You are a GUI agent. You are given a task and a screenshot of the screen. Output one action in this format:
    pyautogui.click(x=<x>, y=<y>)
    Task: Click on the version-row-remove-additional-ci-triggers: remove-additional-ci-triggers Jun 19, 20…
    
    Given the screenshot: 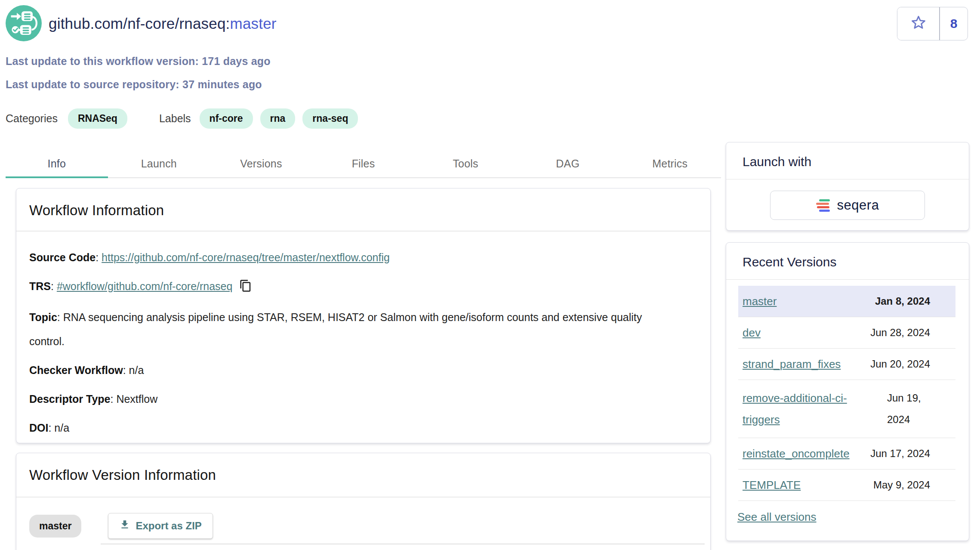 What is the action you would take?
    pyautogui.click(x=847, y=409)
    